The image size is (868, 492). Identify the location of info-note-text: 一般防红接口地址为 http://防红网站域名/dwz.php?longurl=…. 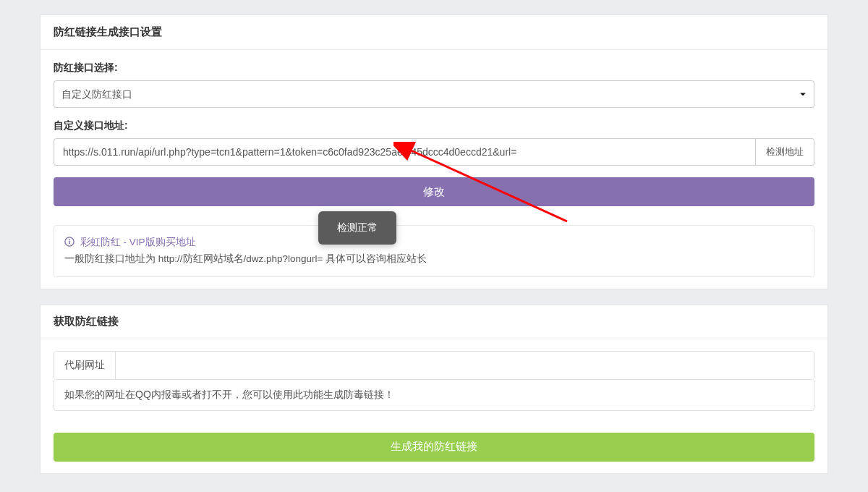
(434, 259).